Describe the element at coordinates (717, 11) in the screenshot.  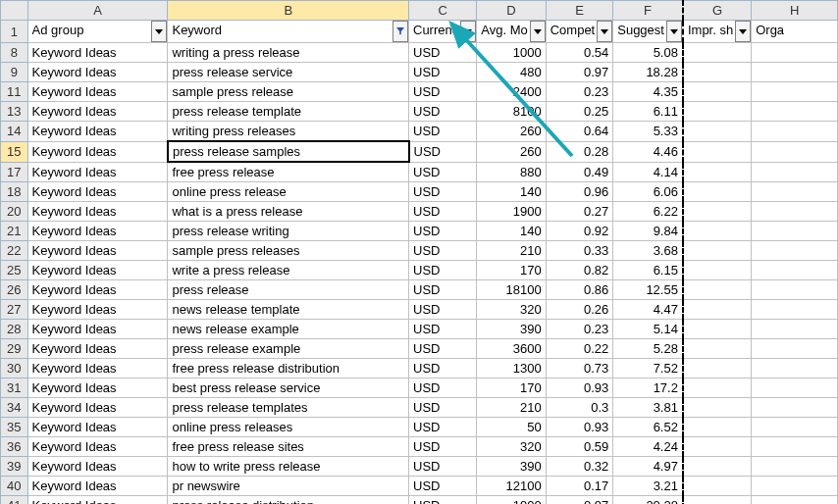
I see `col-header-g: G` at that location.